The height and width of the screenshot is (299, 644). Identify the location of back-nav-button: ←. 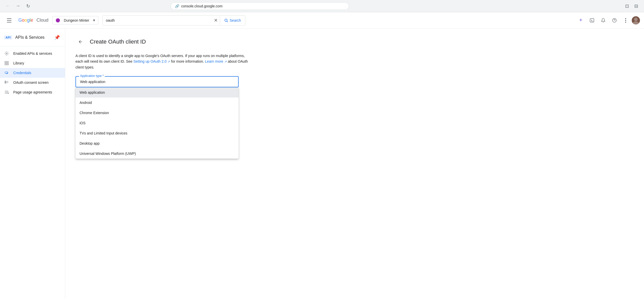
(8, 6).